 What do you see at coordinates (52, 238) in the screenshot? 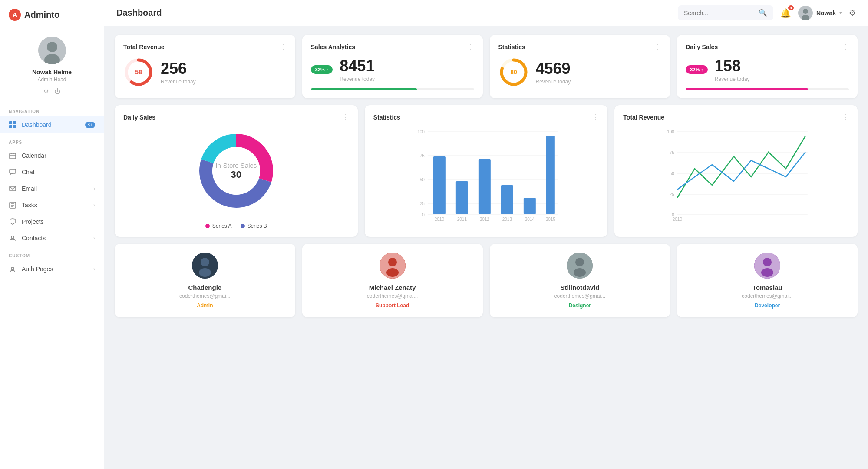
I see `sidebar-item-contacts: Contacts ›` at bounding box center [52, 238].